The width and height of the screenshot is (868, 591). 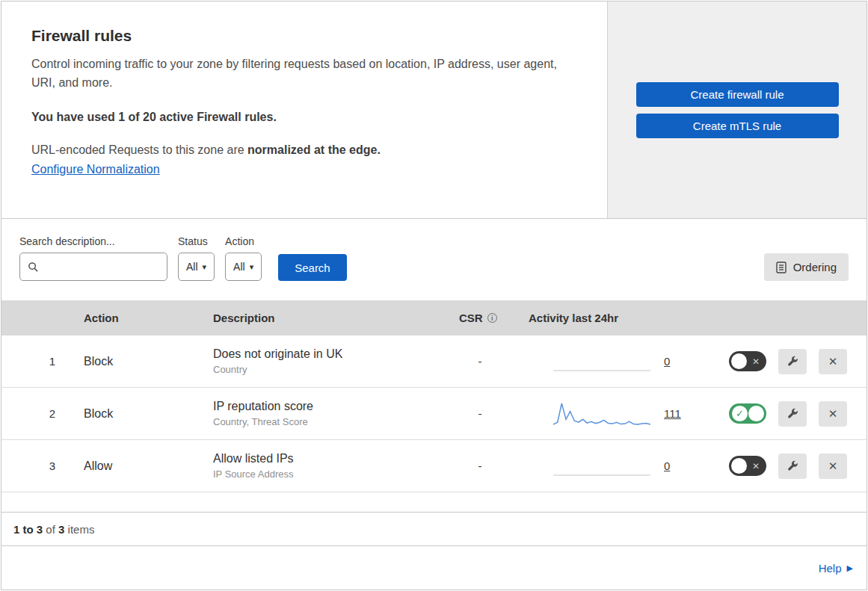 I want to click on normalization-bold: normalized at the edge., so click(x=314, y=149).